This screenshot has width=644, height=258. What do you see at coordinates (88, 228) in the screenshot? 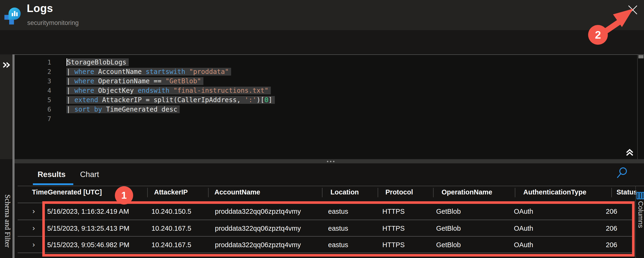
I see `cell-time: 5/15/2023, 9:13:25.413 PM` at bounding box center [88, 228].